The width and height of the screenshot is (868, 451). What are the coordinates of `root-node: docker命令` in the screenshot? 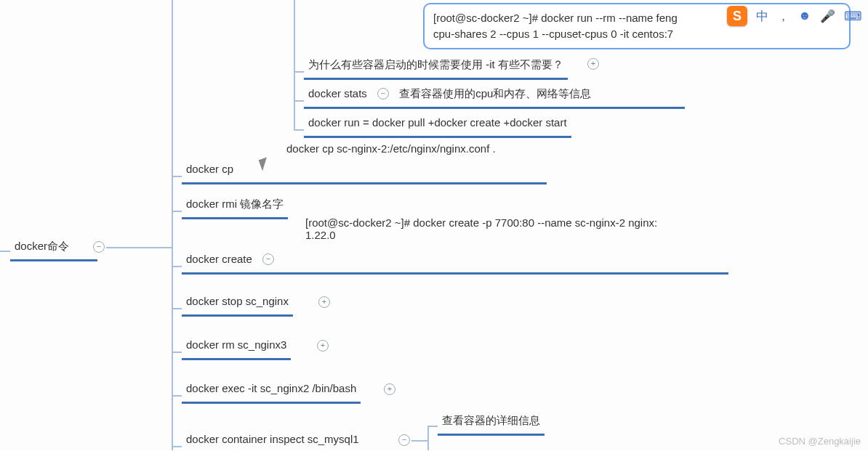 It's located at (54, 248).